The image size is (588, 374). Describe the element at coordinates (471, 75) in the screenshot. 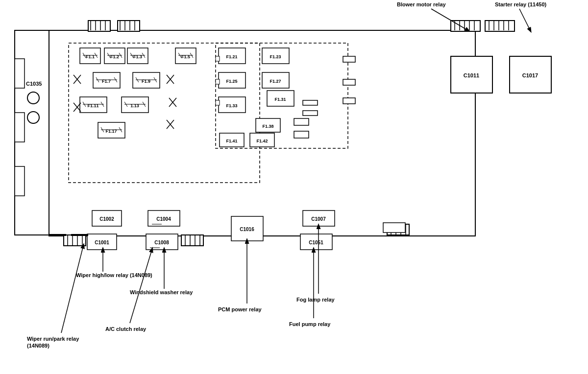

I see `svg-text: C1011` at that location.